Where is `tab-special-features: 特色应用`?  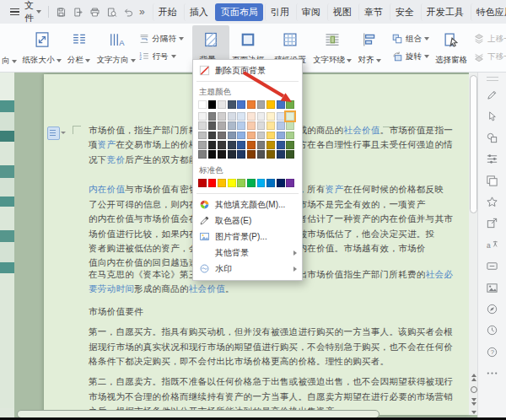 tab-special-features: 特色应用 is located at coordinates (488, 12).